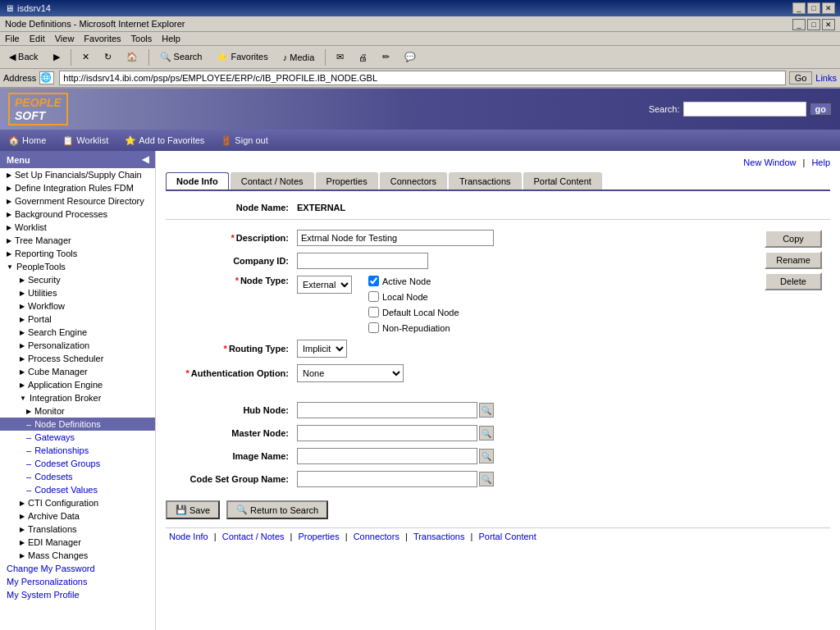 The width and height of the screenshot is (840, 630). What do you see at coordinates (374, 297) in the screenshot?
I see `local-node-checkbox` at bounding box center [374, 297].